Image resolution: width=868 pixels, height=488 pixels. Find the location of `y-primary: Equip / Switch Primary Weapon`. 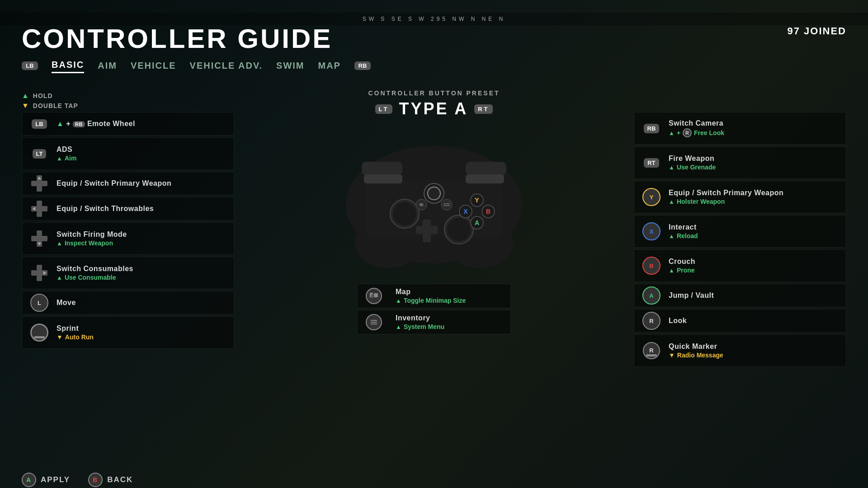

y-primary: Equip / Switch Primary Weapon is located at coordinates (726, 193).